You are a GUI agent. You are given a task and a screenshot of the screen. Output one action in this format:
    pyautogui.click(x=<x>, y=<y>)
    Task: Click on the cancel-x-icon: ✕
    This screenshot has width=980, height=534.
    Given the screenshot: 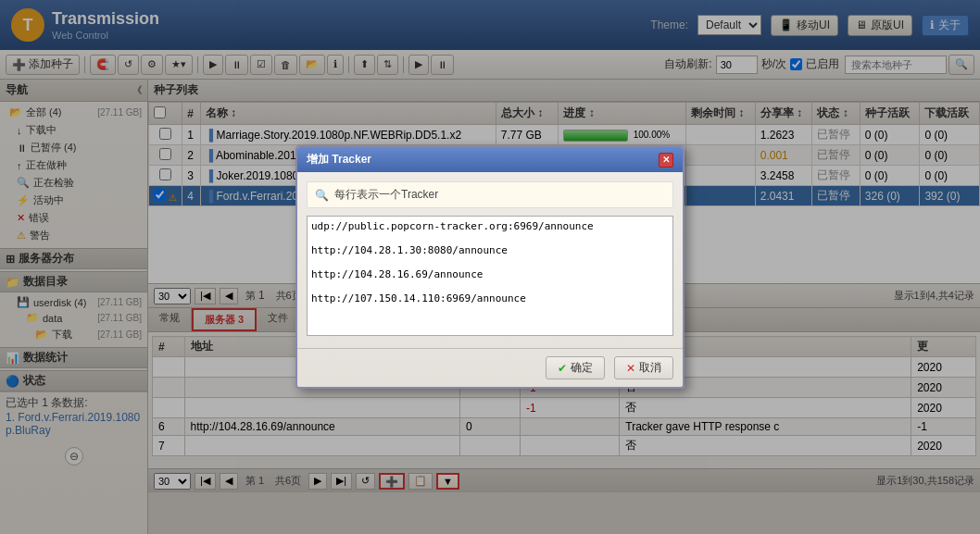 What is the action you would take?
    pyautogui.click(x=631, y=368)
    